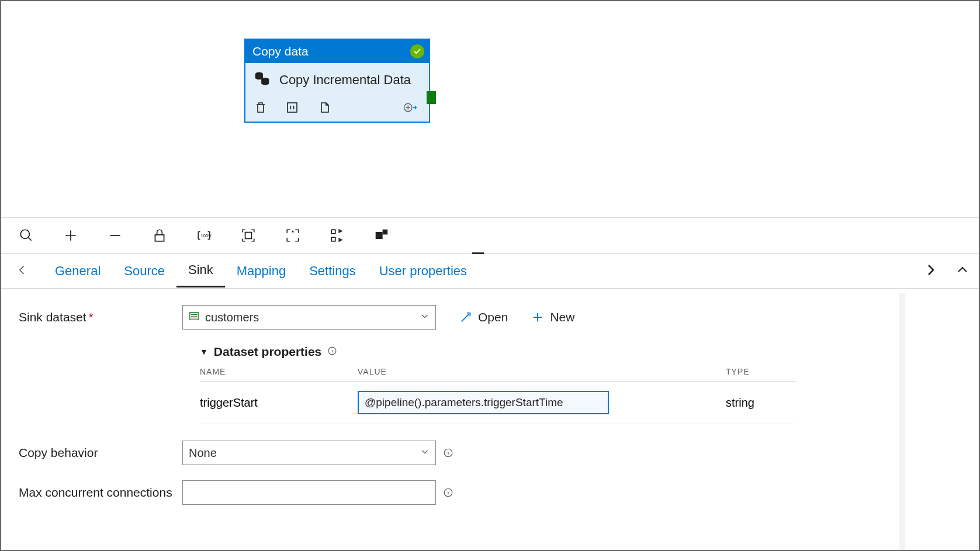 This screenshot has width=980, height=551. What do you see at coordinates (484, 317) in the screenshot?
I see `open-dataset-button: Open` at bounding box center [484, 317].